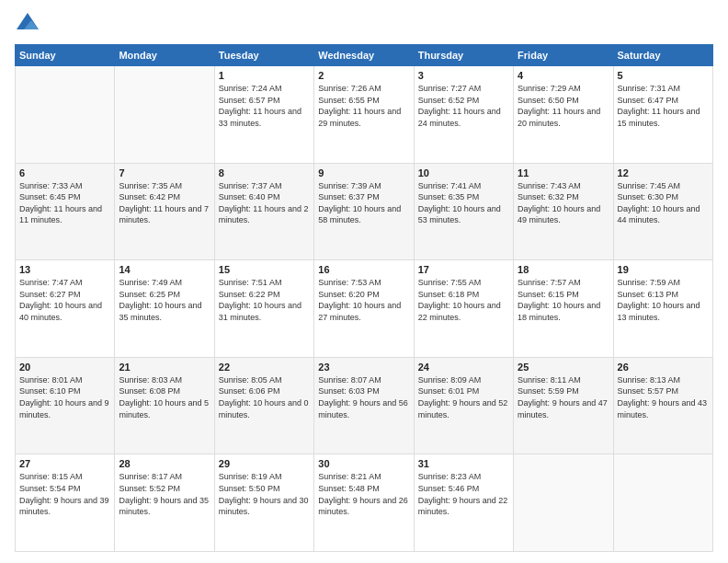 The image size is (728, 563). I want to click on calendar-cell: 19Sunrise: 7:59 AMSunset: 6:13 PMDayligh…, so click(663, 309).